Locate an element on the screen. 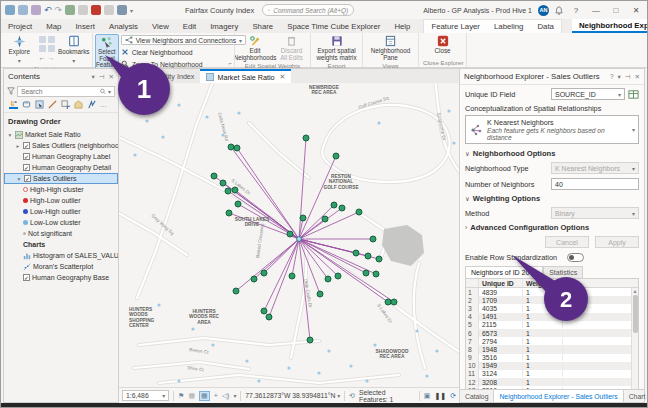 The height and width of the screenshot is (408, 648). select-focal-feature-button: Select Focal Feature is located at coordinates (107, 52).